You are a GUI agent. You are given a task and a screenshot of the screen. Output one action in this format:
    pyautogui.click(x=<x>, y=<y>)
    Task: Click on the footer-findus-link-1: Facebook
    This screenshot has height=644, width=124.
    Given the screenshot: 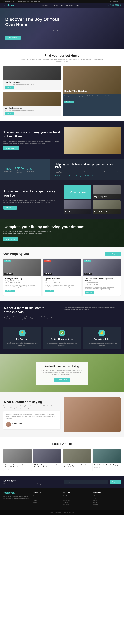 What is the action you would take?
    pyautogui.click(x=77, y=496)
    